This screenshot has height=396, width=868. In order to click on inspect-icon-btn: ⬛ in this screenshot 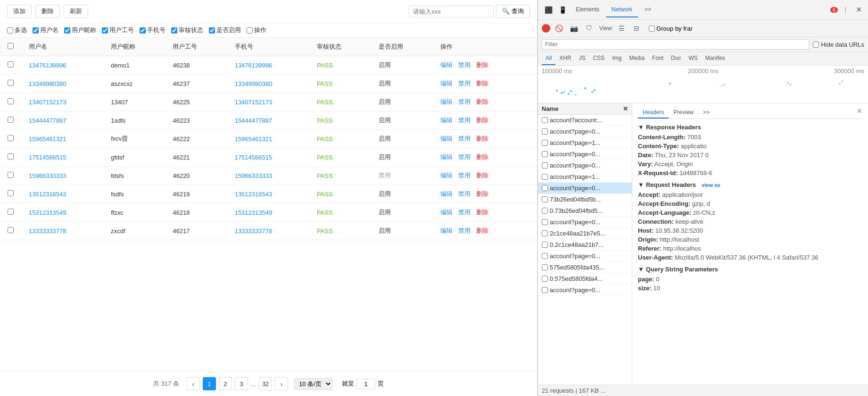, I will do `click(548, 10)`.